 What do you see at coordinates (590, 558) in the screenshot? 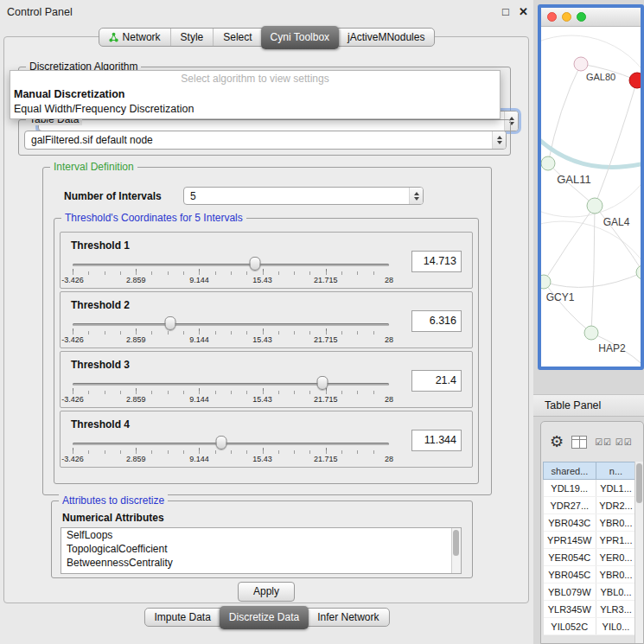
I see `node-table-body: YDL19...YDL1...YDR27...YDR2...YBR043CYBR…` at bounding box center [590, 558].